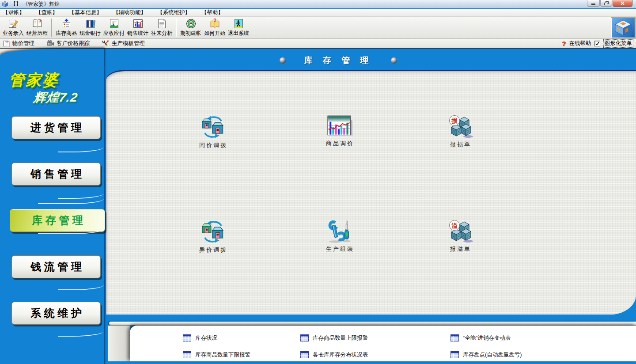 The width and height of the screenshot is (636, 364). Describe the element at coordinates (6, 43) in the screenshot. I see `price-docs-icon` at that location.